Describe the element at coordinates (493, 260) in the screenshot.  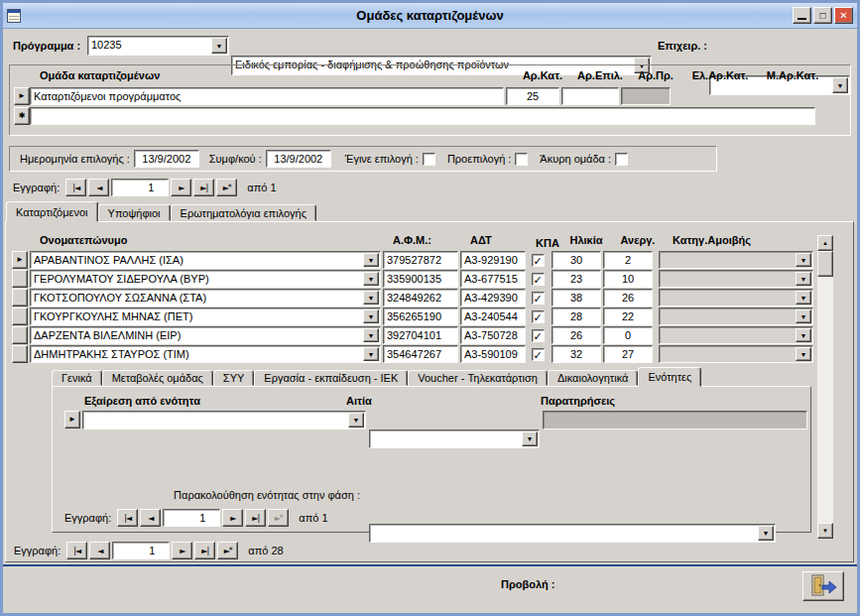
I see `adt-field: Α3-929190` at that location.